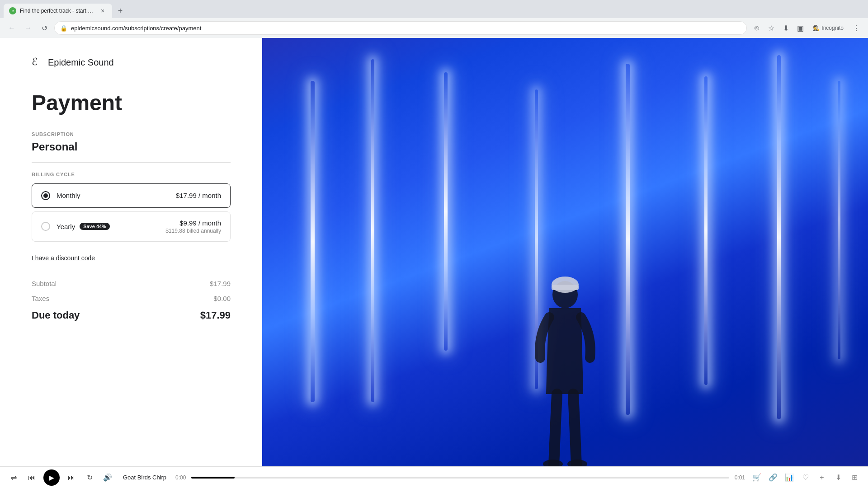 The height and width of the screenshot is (488, 868). I want to click on subtotal-row: Subtotal $17.99, so click(131, 284).